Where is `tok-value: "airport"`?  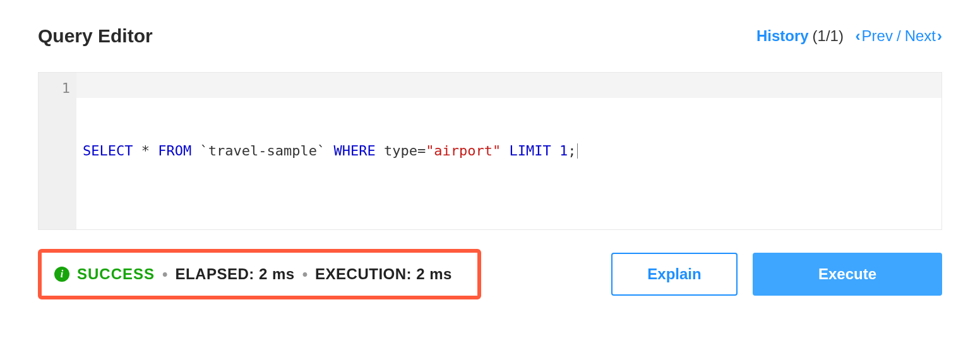 tok-value: "airport" is located at coordinates (463, 150).